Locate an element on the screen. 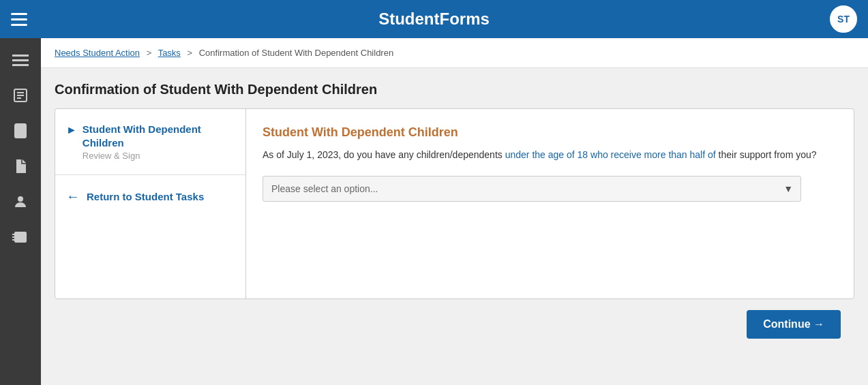 Image resolution: width=868 pixels, height=385 pixels. sidebar is located at coordinates (20, 211).